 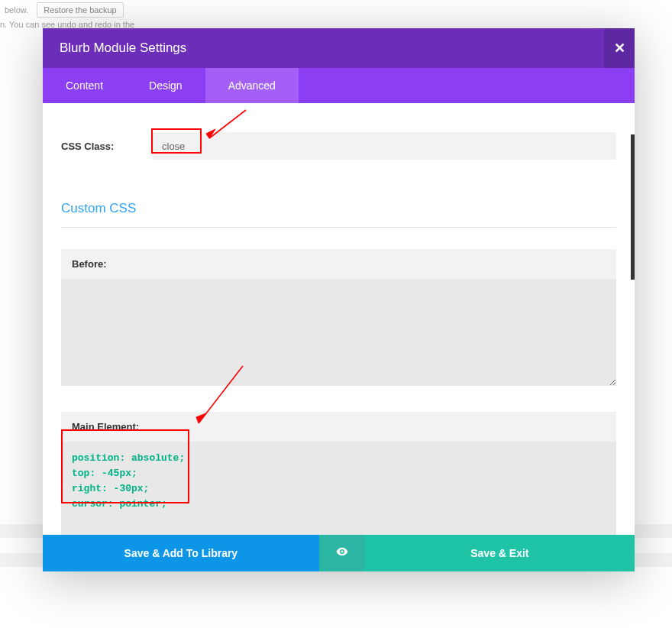 I want to click on before-label: Before:, so click(x=339, y=264).